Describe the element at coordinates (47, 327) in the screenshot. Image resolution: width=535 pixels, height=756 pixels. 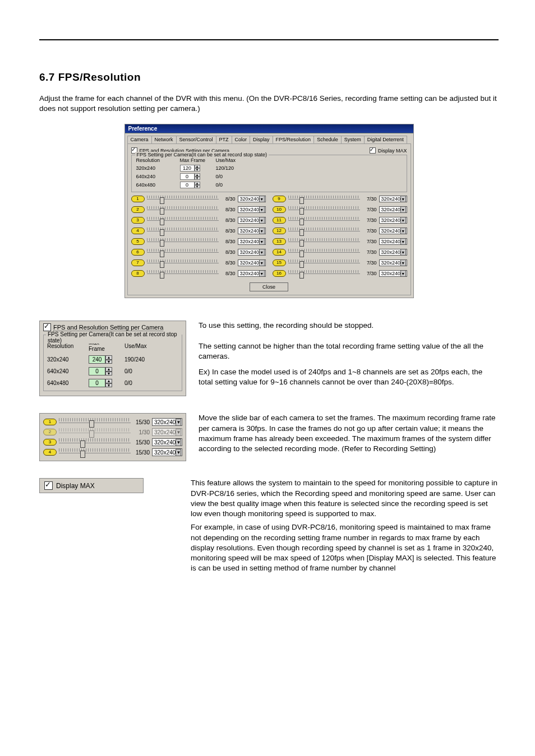
I see `fps-per-camera-checkbox` at that location.